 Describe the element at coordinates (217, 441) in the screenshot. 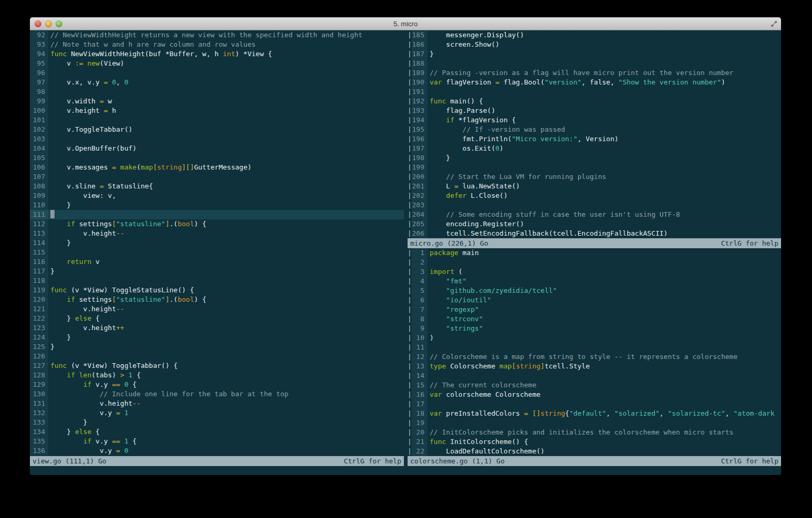

I see `code-line: 135 if v.y == 1 {` at that location.